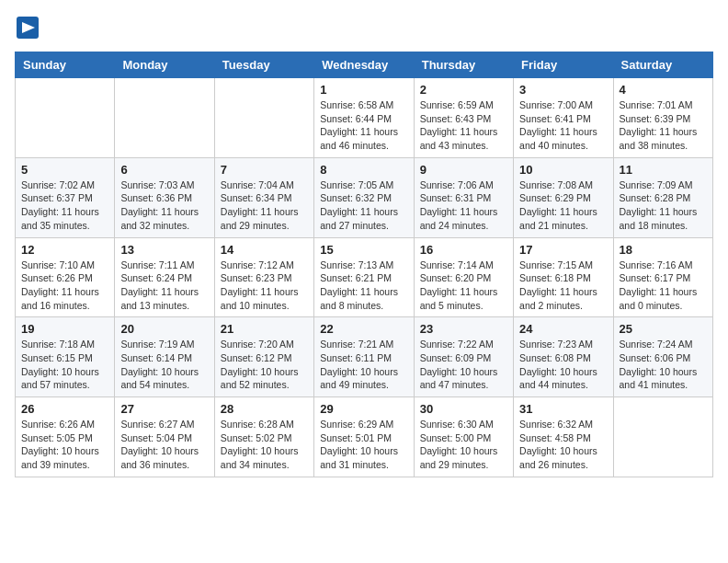  What do you see at coordinates (65, 357) in the screenshot?
I see `day-cell: 19Sunrise: 7:18 AM Sunset: 6:15 PM Dayli…` at bounding box center [65, 357].